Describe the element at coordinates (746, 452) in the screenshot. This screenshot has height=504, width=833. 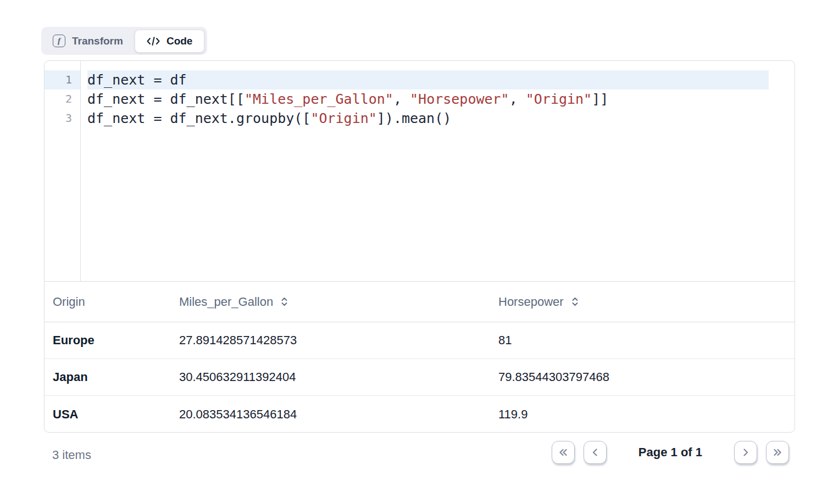
I see `next-page-button` at that location.